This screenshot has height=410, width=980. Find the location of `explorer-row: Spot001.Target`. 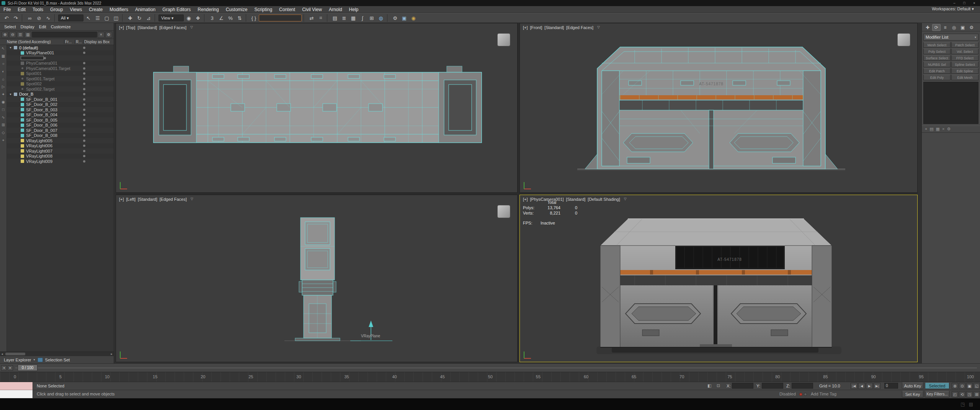

explorer-row: Spot001.Target is located at coordinates (60, 79).